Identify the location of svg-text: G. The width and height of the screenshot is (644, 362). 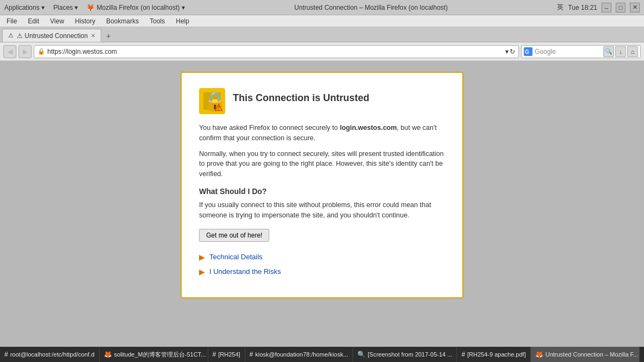
(527, 52).